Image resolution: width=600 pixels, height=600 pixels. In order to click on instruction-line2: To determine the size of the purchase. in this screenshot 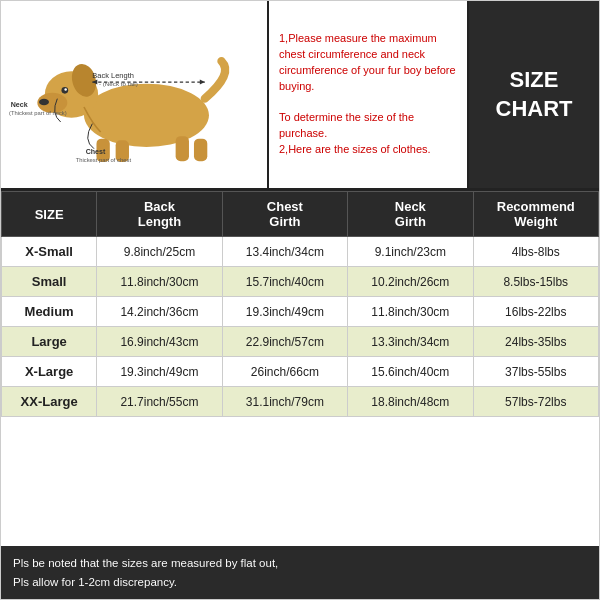, I will do `click(346, 125)`.